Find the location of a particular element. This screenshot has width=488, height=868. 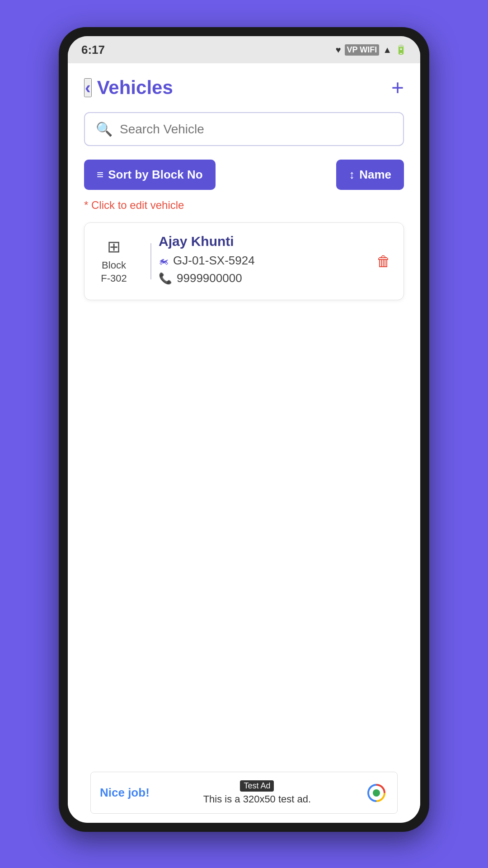

add-vehicle-button: + is located at coordinates (398, 88).